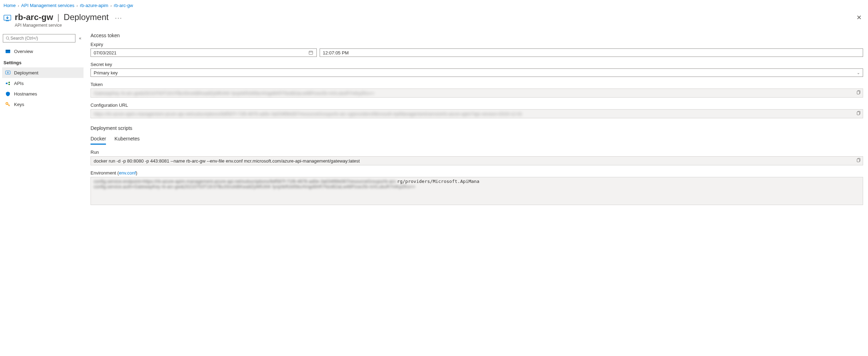 The height and width of the screenshot is (356, 868). What do you see at coordinates (39, 38) in the screenshot?
I see `sidebar-search` at bounding box center [39, 38].